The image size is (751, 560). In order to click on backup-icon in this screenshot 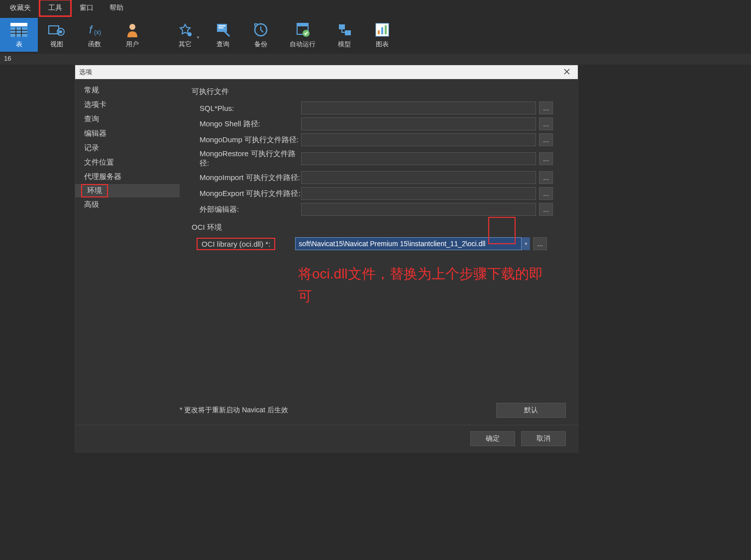, I will do `click(261, 30)`.